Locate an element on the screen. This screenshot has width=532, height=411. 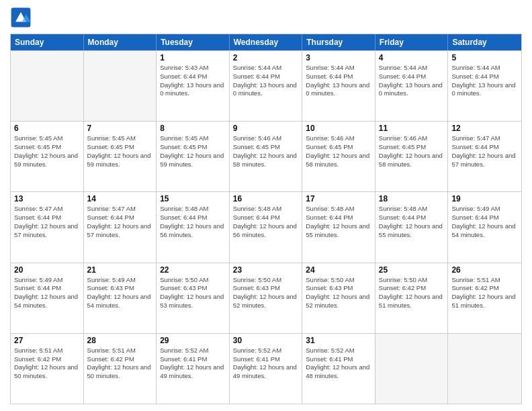
cal-cell: 23Sunrise: 5:50 AMSunset: 6:43 PMDayligh… is located at coordinates (266, 298).